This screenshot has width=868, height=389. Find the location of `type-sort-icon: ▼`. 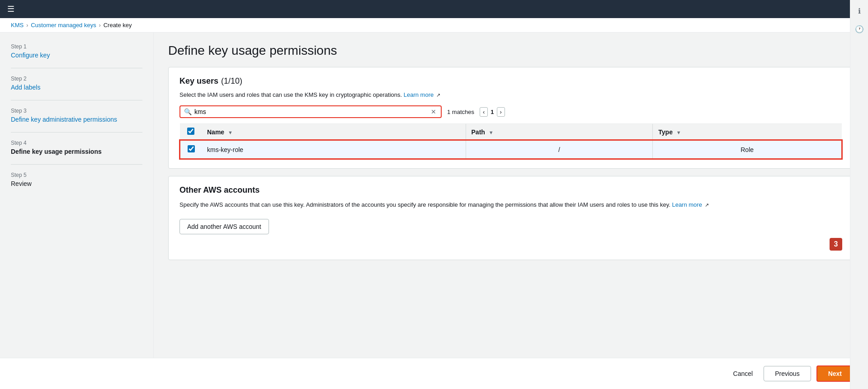

type-sort-icon: ▼ is located at coordinates (679, 133).